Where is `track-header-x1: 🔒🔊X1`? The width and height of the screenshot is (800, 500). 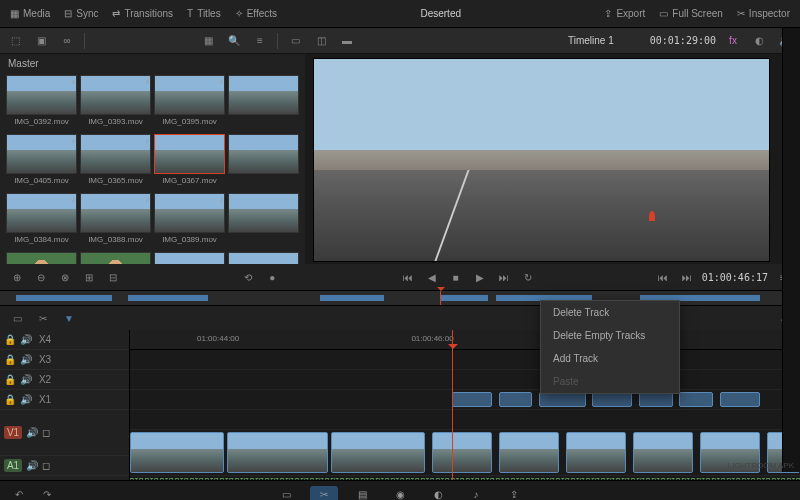 track-header-x1: 🔒🔊X1 is located at coordinates (64, 400).